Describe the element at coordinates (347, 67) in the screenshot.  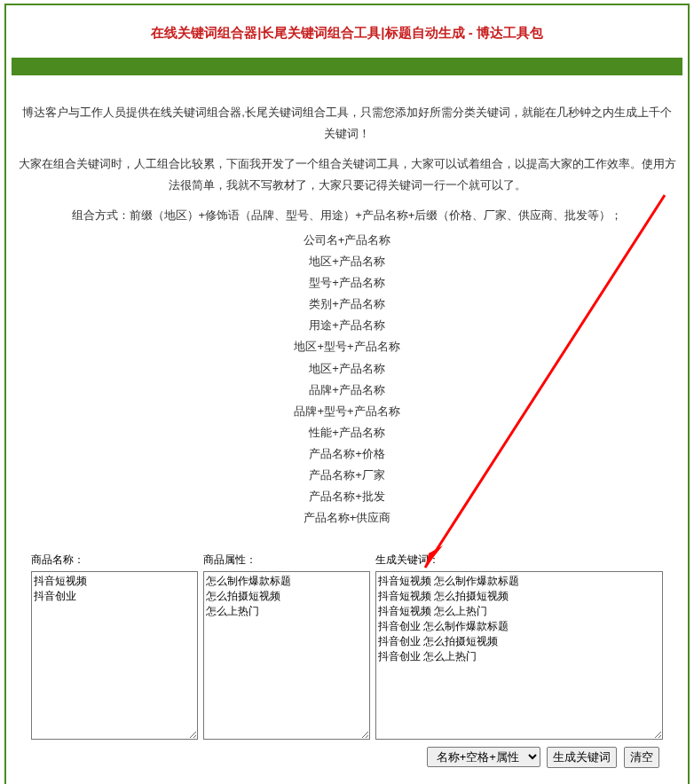
I see `divider-bar` at that location.